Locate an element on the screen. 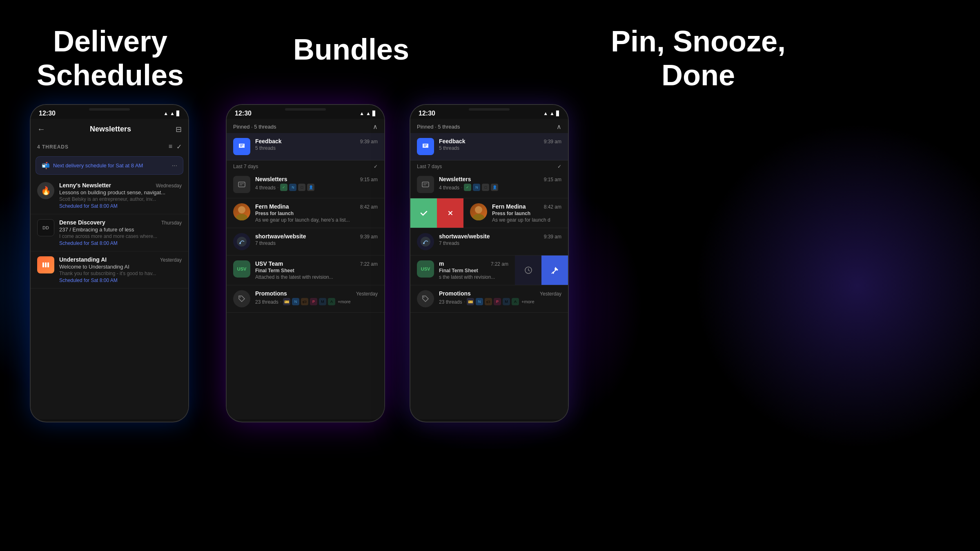 This screenshot has width=980, height=551. newsletters-title: Newsletters is located at coordinates (110, 129).